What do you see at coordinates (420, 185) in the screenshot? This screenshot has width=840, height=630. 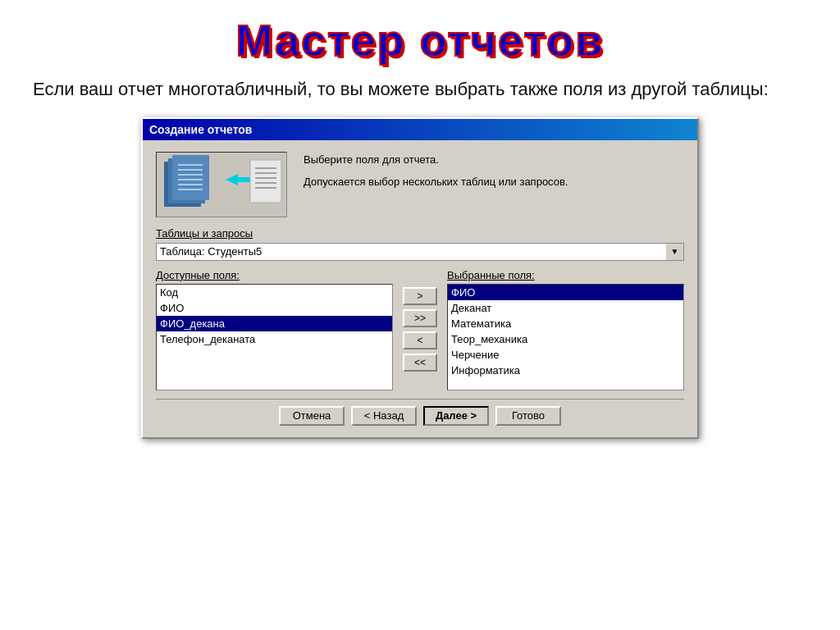 I see `dialog-top-area: Выберите поля для отчета. Допускается вы…` at bounding box center [420, 185].